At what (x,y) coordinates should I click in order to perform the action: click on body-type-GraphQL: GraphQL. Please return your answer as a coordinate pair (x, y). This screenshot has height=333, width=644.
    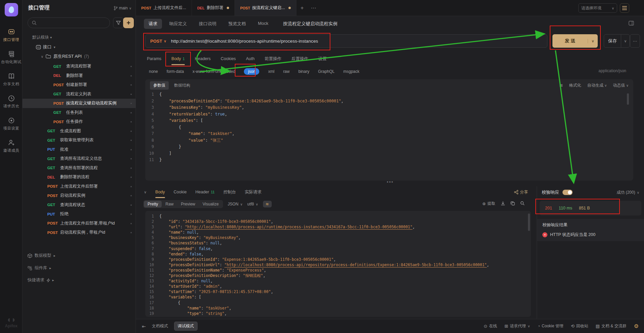
    Looking at the image, I should click on (326, 72).